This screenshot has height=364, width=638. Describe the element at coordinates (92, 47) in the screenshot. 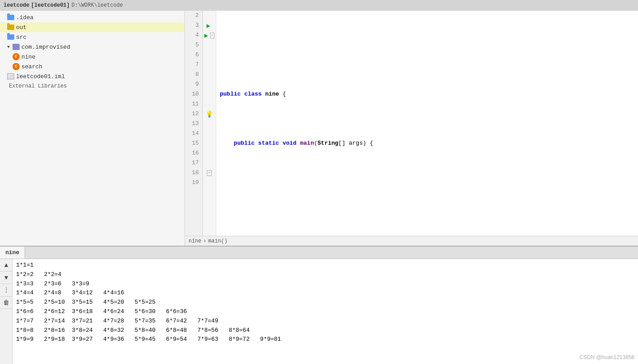

I see `sidebar-item-com-improvised: ▼ com.improvised` at that location.